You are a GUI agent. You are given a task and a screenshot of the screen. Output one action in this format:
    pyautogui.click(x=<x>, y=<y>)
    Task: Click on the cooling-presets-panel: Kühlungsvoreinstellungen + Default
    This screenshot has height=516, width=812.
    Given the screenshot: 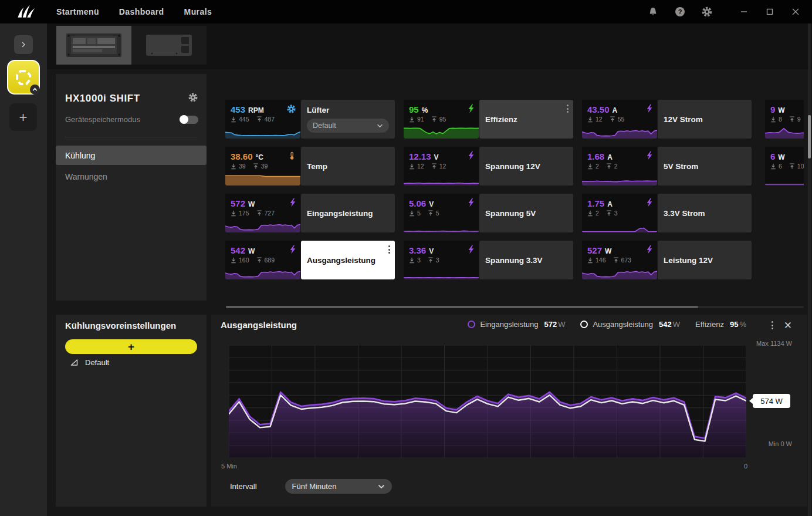 What is the action you would take?
    pyautogui.click(x=131, y=411)
    